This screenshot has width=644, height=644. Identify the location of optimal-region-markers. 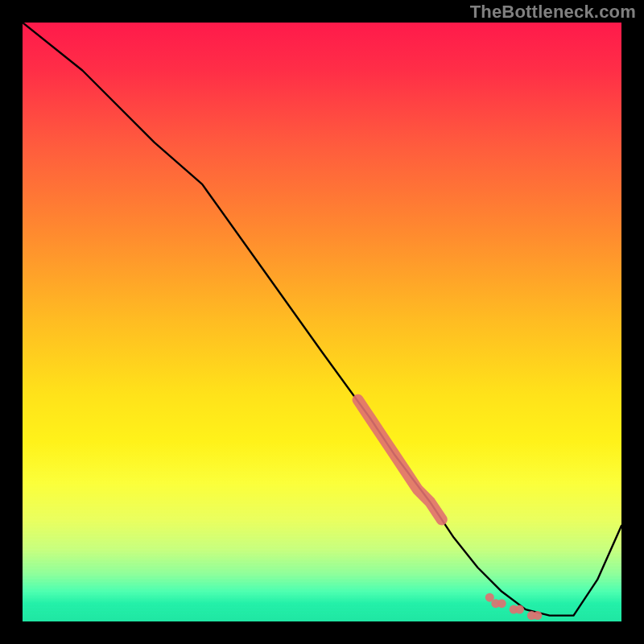
(514, 607).